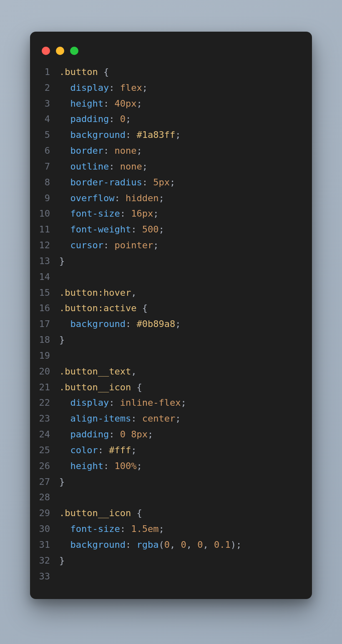  Describe the element at coordinates (48, 419) in the screenshot. I see `line-number: 23` at that location.